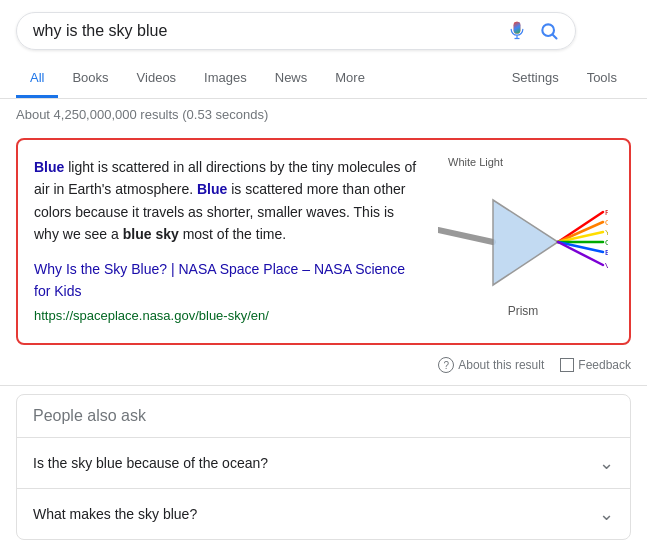  I want to click on chevron-down-icon-1: ⌄, so click(606, 463).